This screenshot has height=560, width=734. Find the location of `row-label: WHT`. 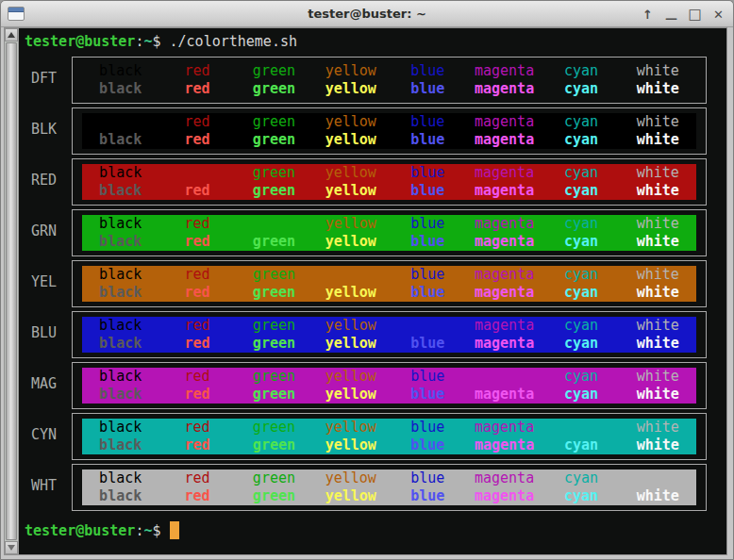

row-label: WHT is located at coordinates (43, 486).